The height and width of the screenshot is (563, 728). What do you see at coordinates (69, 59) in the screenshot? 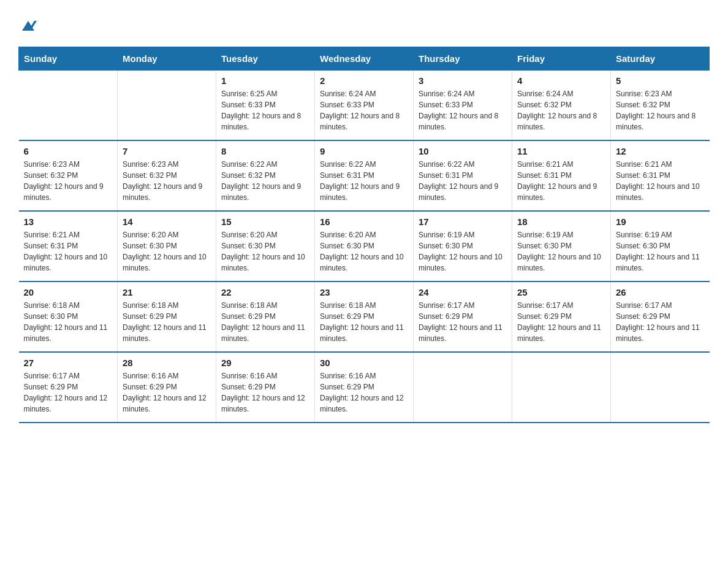
I see `header-sunday: Sunday` at bounding box center [69, 59].